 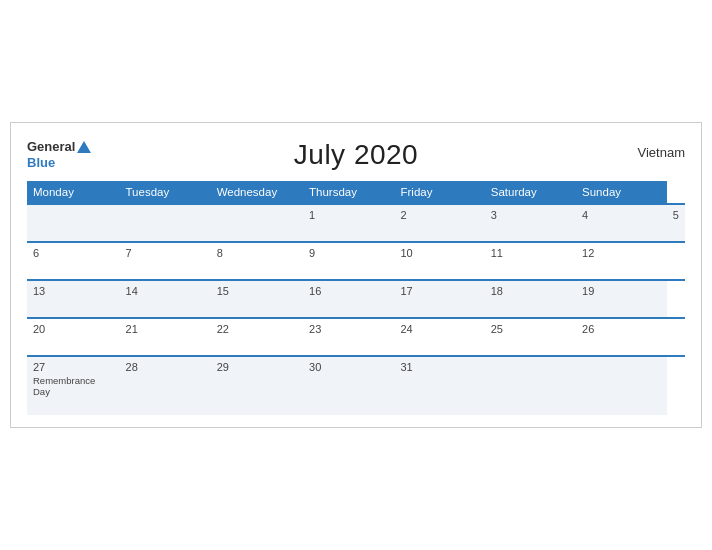 I want to click on calendar-cell: 11, so click(x=530, y=261).